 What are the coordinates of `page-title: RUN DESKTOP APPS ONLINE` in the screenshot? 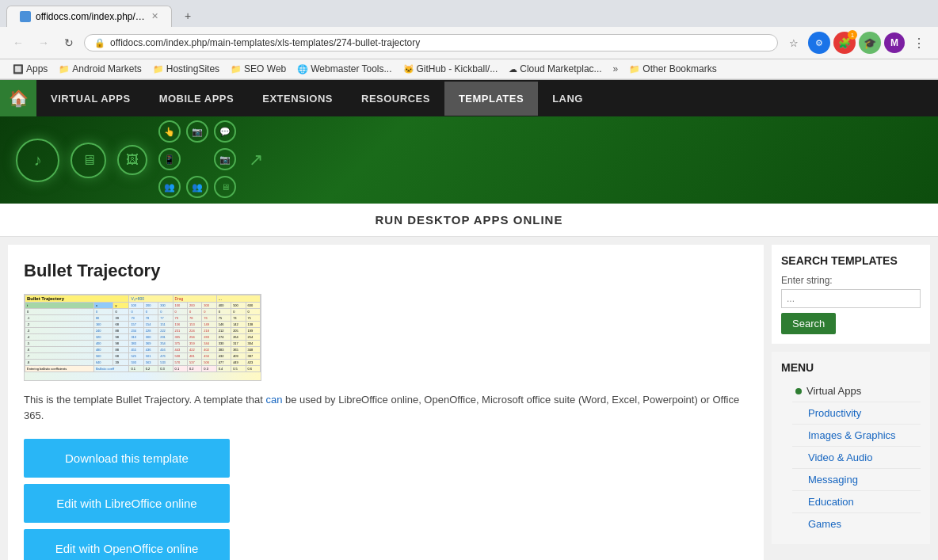 It's located at (469, 220).